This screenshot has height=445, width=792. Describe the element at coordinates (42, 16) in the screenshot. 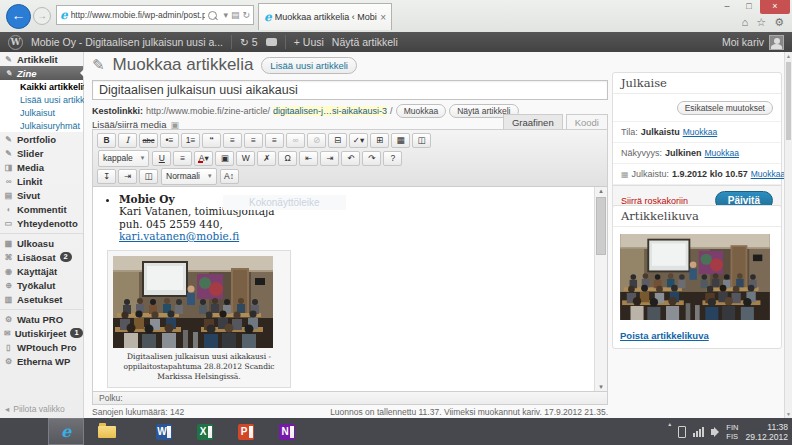

I see `browser-forward-button: →` at that location.